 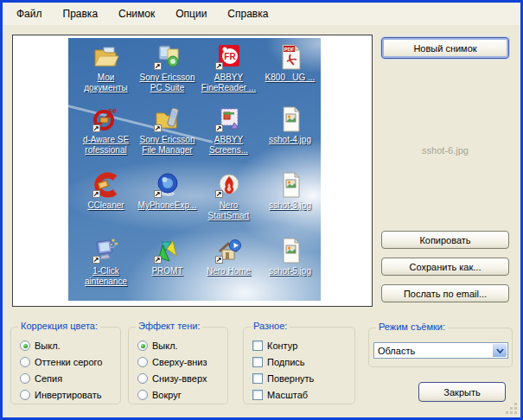 I want to click on checkbox-scale: Масштаб, so click(x=280, y=395).